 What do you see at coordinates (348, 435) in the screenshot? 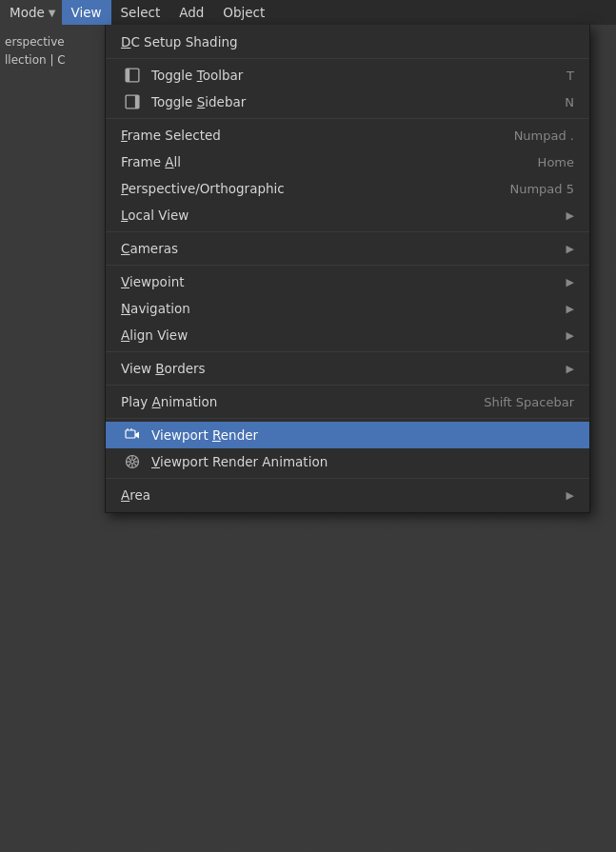
I see `menu-item-viewport-render: Viewport Render` at bounding box center [348, 435].